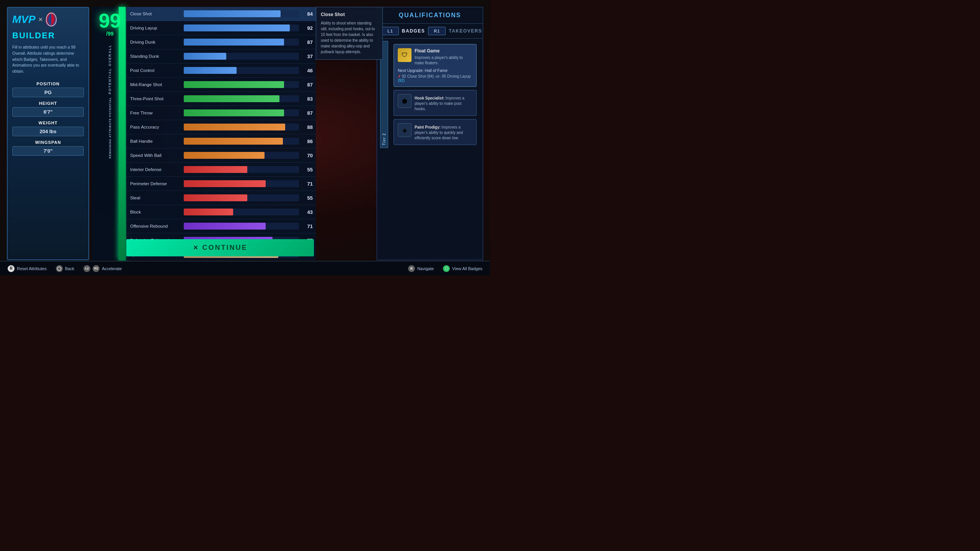 The width and height of the screenshot is (980, 551). Describe the element at coordinates (103, 269) in the screenshot. I see `accelerate-item: L2 R2 Accelerate` at that location.